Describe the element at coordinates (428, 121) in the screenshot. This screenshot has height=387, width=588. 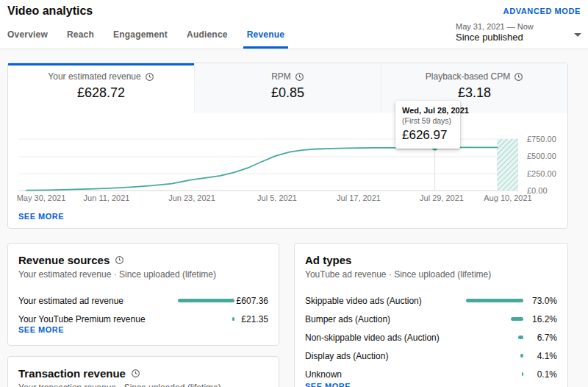
I see `tooltip-note: (First 59 days)` at that location.